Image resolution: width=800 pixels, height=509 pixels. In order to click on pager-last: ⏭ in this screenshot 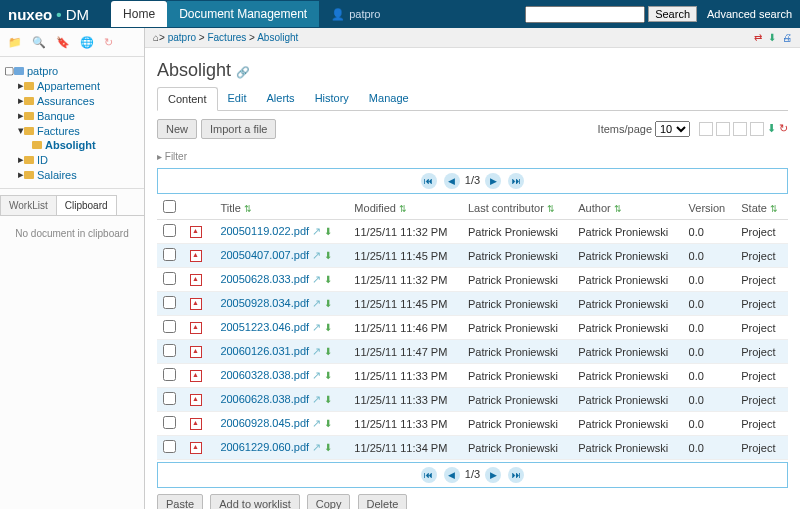, I will do `click(516, 181)`.